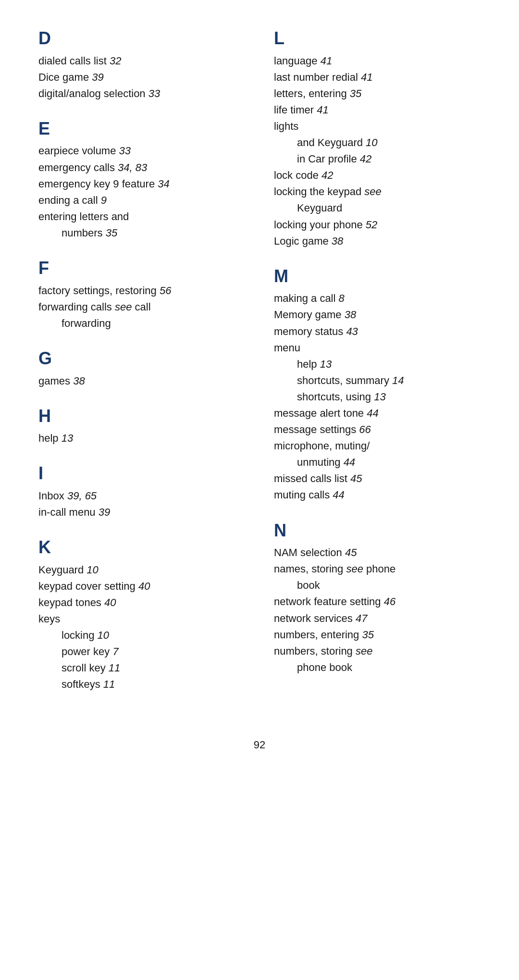 This screenshot has height=980, width=519. What do you see at coordinates (377, 430) in the screenshot?
I see `index-entry: message settings 66` at bounding box center [377, 430].